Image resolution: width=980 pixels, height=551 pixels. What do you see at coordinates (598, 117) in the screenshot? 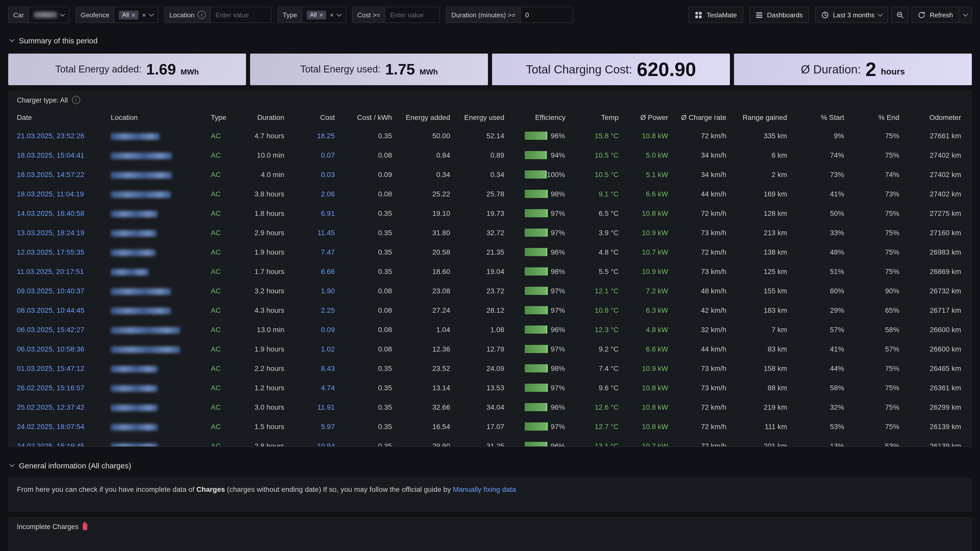
I see `col-header-temp: Temp` at bounding box center [598, 117].